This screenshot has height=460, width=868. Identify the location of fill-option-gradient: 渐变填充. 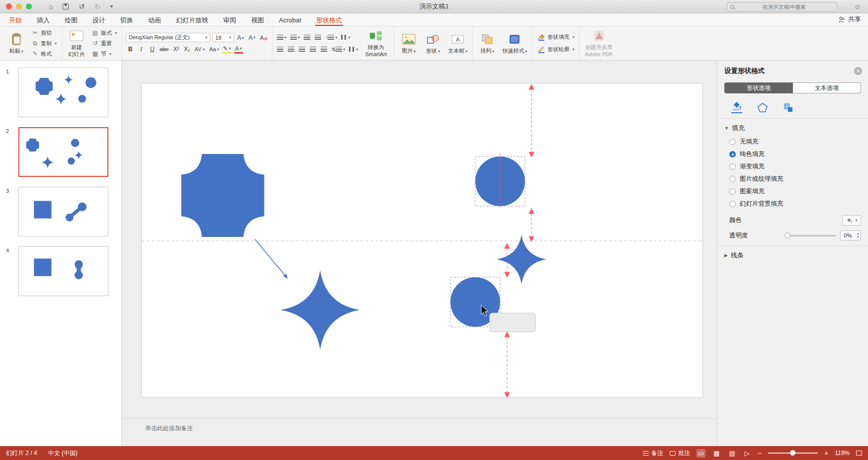
(792, 167).